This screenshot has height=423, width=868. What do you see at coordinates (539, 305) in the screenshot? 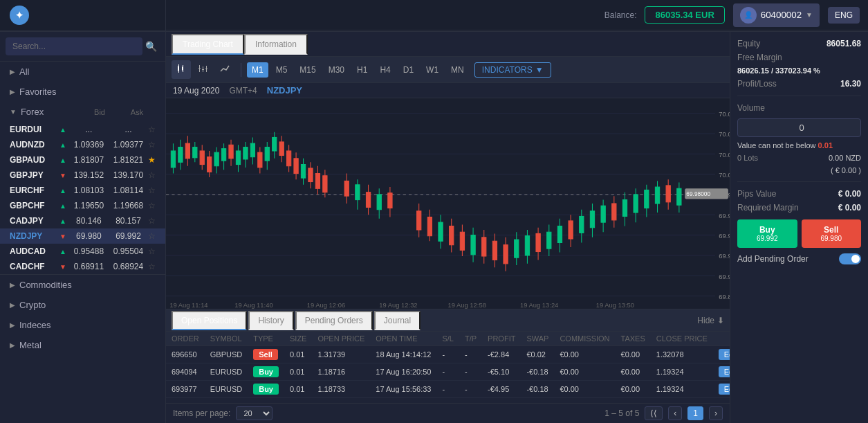
I see `svg-text: 19 Aug 13:24` at bounding box center [539, 305].